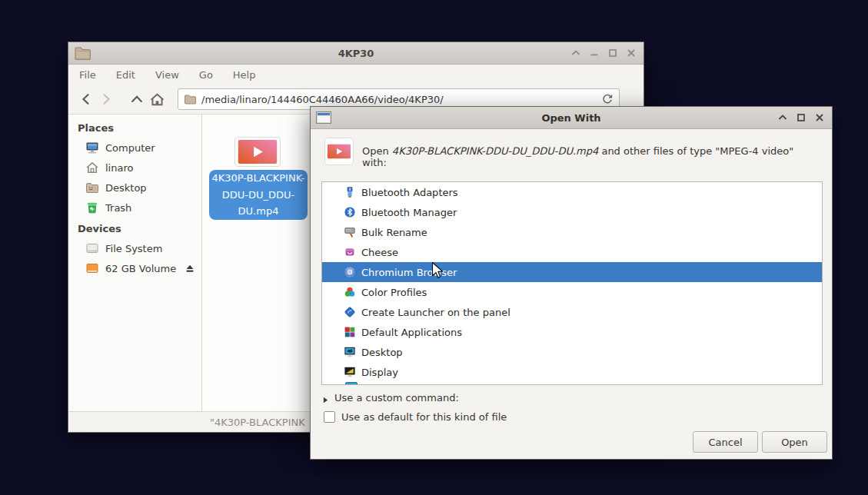 This screenshot has height=495, width=868. I want to click on default-checkbox, so click(329, 417).